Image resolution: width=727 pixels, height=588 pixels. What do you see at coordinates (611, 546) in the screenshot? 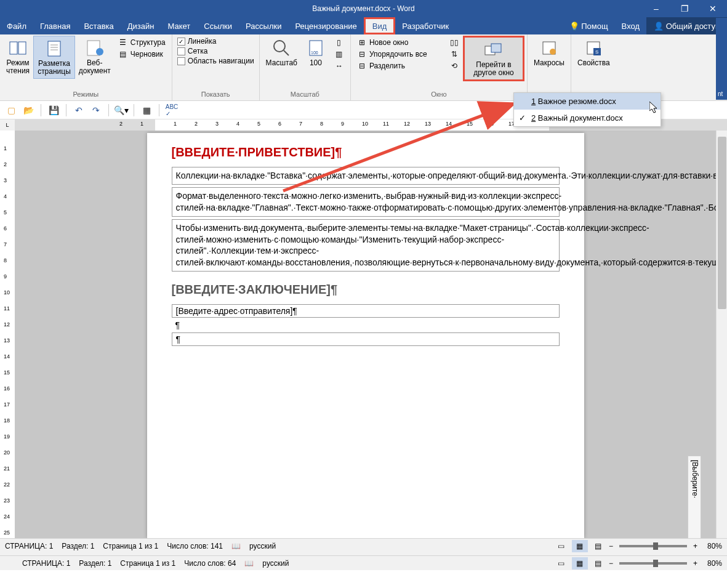
I see `zoom-out-button: −` at bounding box center [611, 546].